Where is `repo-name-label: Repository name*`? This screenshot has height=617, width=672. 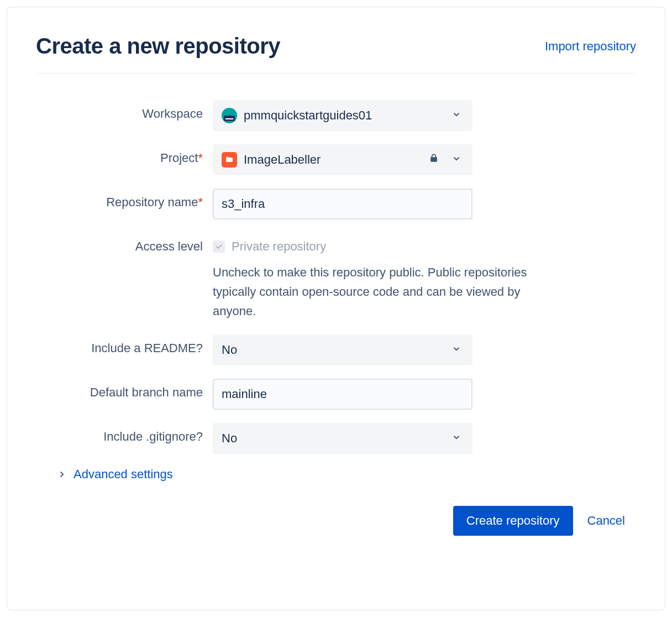 repo-name-label: Repository name* is located at coordinates (135, 199).